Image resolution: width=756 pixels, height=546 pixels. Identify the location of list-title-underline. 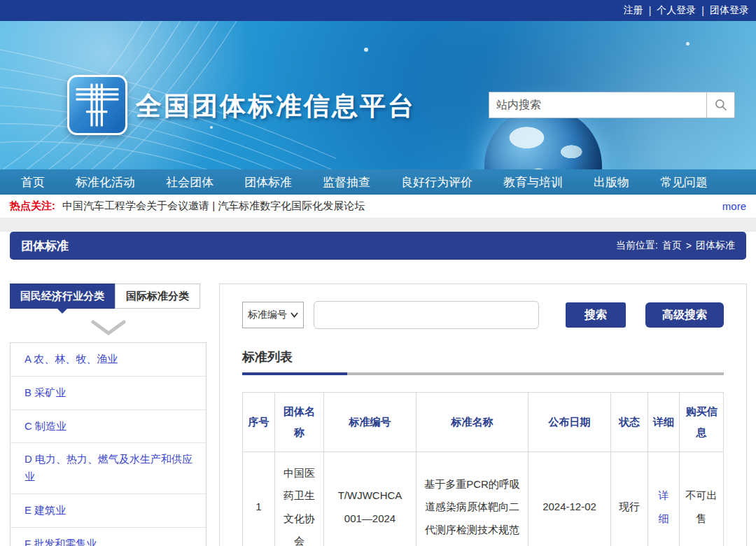
(483, 374).